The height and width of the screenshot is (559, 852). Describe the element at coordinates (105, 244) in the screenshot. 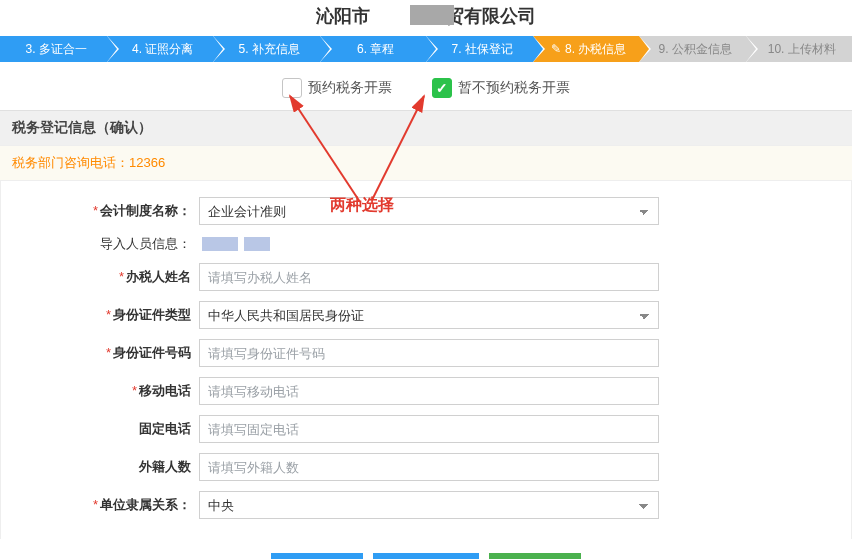

I see `label-import: 导入人员信息：` at that location.